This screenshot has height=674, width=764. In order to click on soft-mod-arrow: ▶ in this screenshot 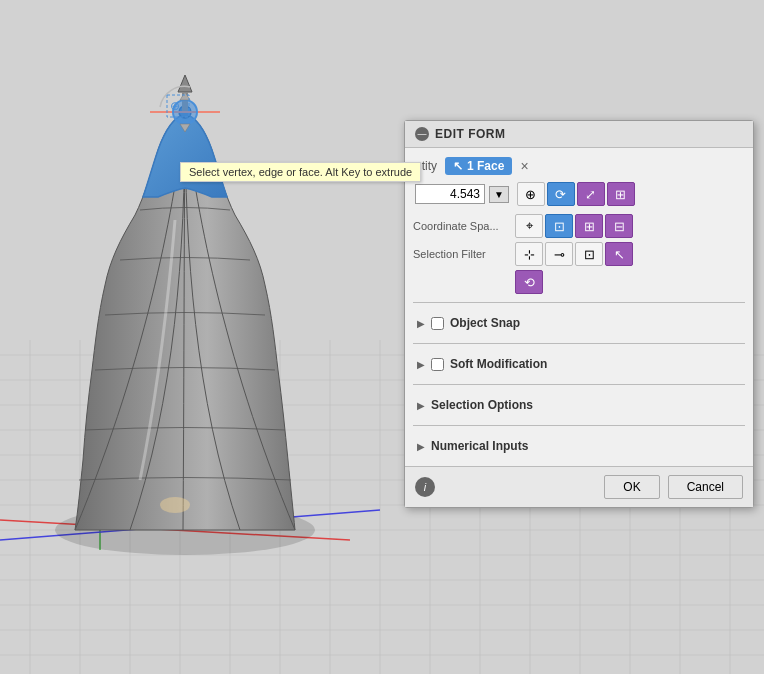, I will do `click(421, 364)`.